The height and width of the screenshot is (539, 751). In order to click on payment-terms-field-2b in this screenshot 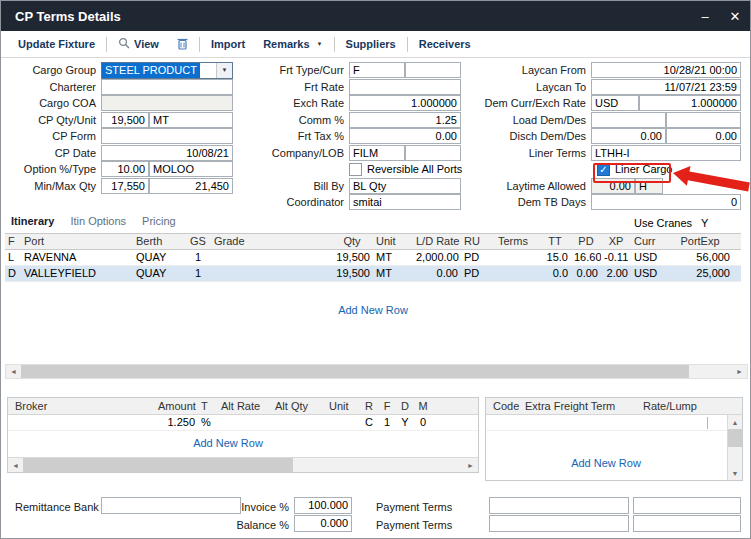, I will do `click(687, 524)`.